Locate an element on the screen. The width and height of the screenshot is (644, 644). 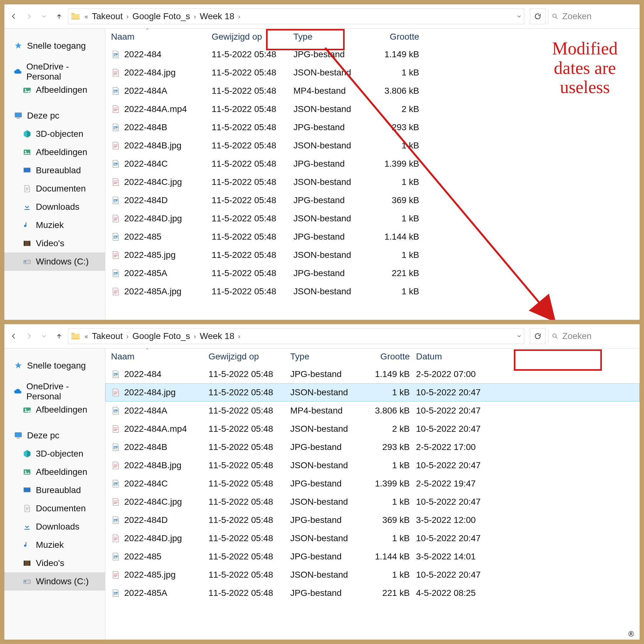
file-name: 2022-484D is located at coordinates (146, 520).